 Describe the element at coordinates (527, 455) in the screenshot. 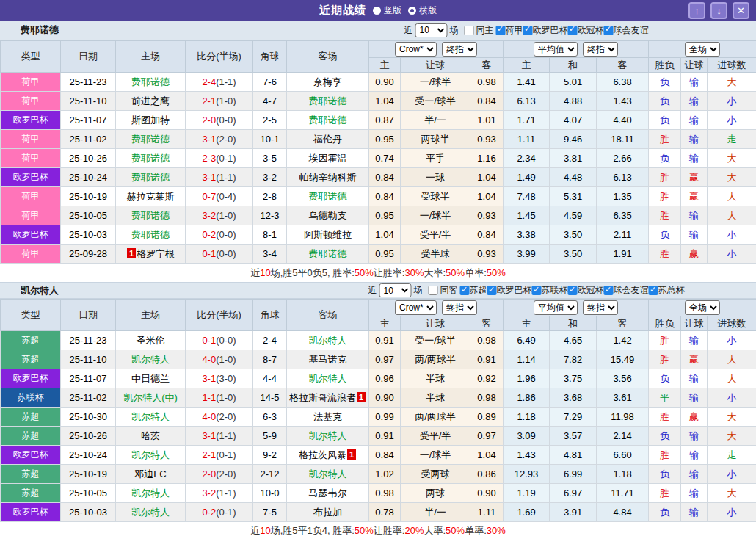

I see `avg-home-odds: 1.43` at that location.